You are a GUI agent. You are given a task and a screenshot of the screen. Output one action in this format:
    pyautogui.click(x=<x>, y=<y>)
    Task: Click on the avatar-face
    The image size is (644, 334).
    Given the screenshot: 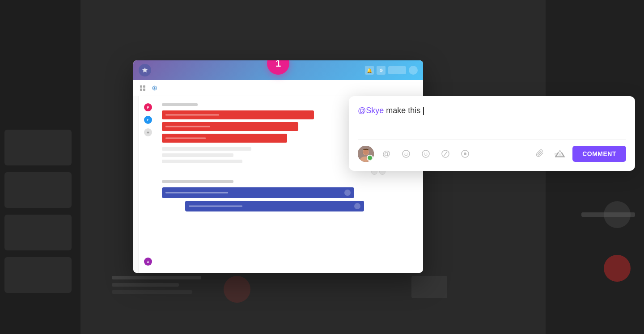 What is the action you would take?
    pyautogui.click(x=366, y=154)
    